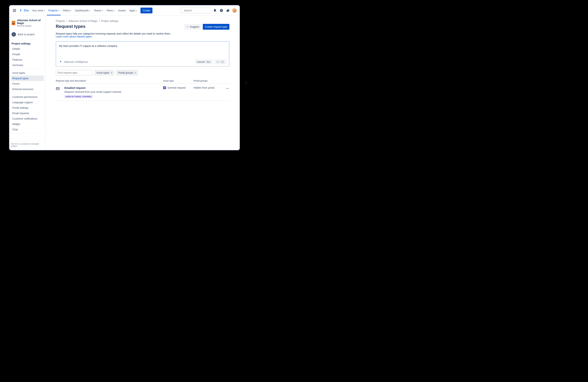  Describe the element at coordinates (27, 84) in the screenshot. I see `sidebar-item-forms: Forms` at that location.